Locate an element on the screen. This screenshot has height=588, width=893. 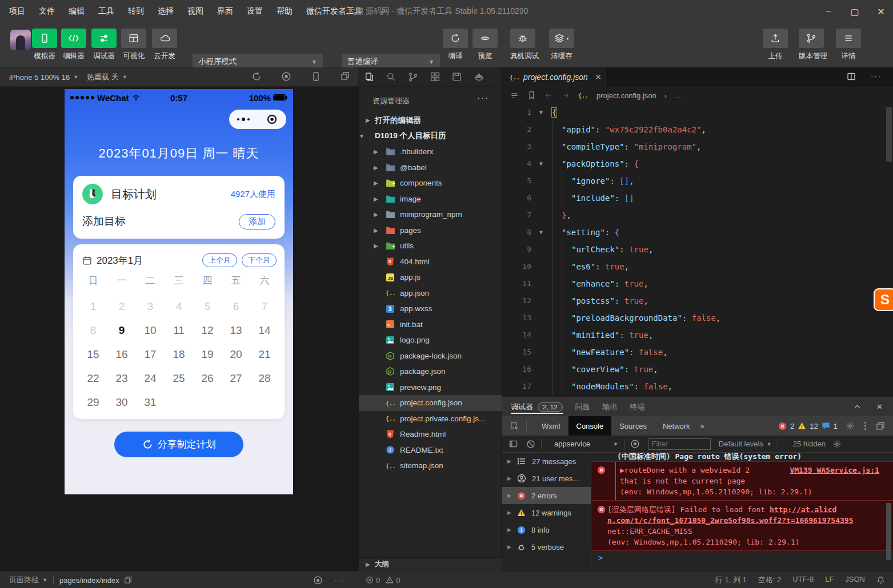
console-filter-5 verbose: ▶5 verbose is located at coordinates (546, 547).